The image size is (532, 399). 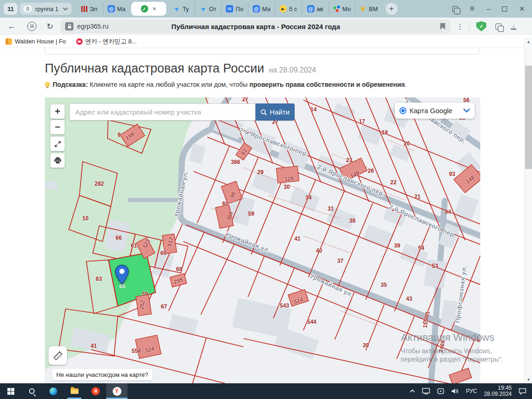 I want to click on protect-shield-icon: ✓, so click(x=481, y=26).